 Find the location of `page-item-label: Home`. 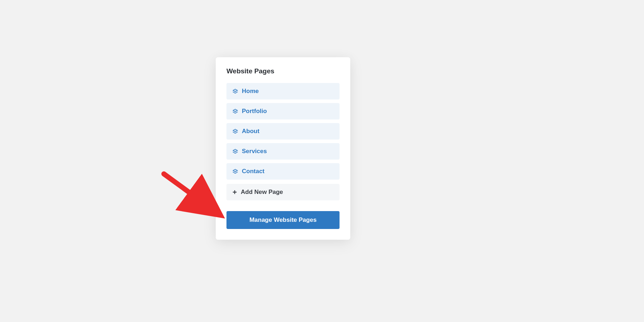

page-item-label: Home is located at coordinates (250, 91).